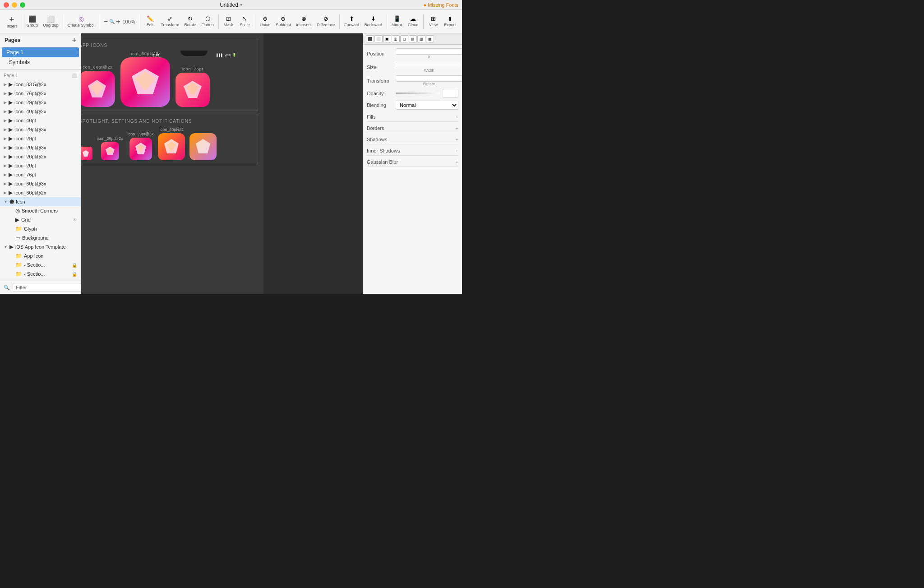 The image size is (924, 588). What do you see at coordinates (434, 22) in the screenshot?
I see `view-button: ⊞ View` at bounding box center [434, 22].